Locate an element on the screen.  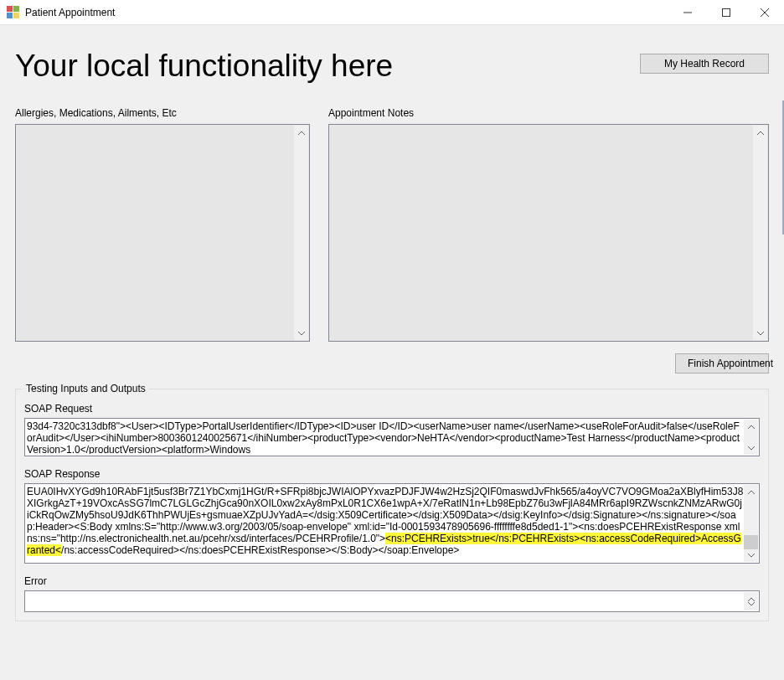
appointment-notes-label: Appointment Notes is located at coordinates (549, 113).